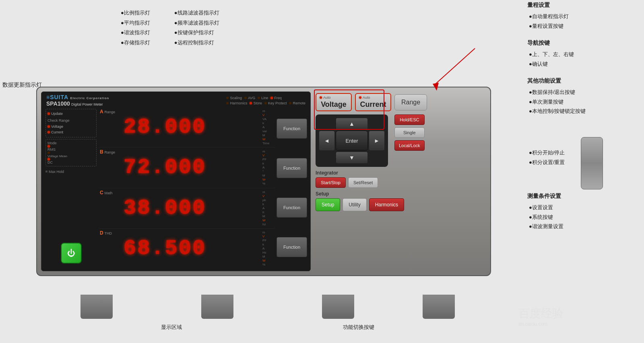  What do you see at coordinates (191, 168) in the screenshot?
I see `ch-b-value: 72.000` at bounding box center [191, 168].